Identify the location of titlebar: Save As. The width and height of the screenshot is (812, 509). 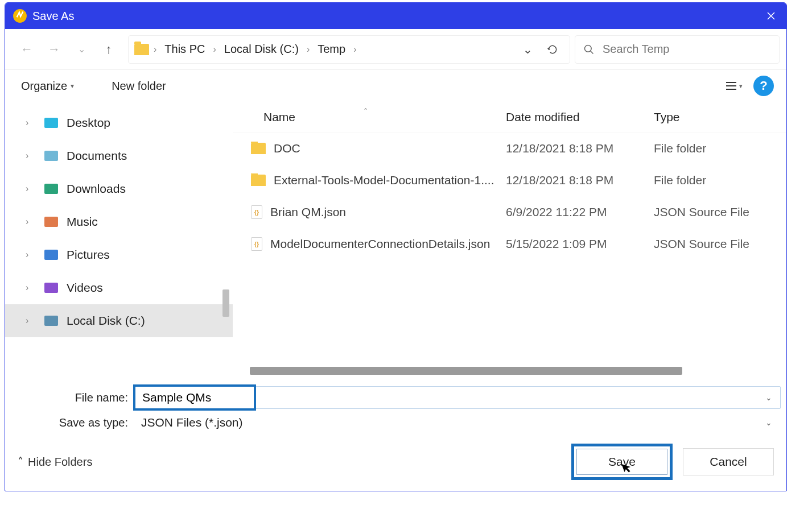
(396, 16).